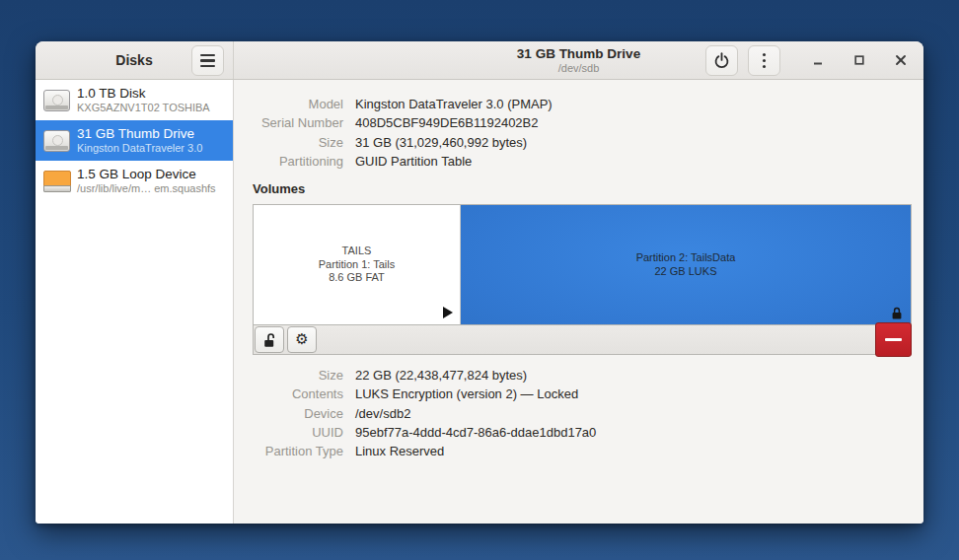 This screenshot has height=560, width=959. I want to click on info-row-uuid: UUID 95ebf77a-4ddd-4cd7-86a6-ddae1dbd17a…, so click(582, 432).